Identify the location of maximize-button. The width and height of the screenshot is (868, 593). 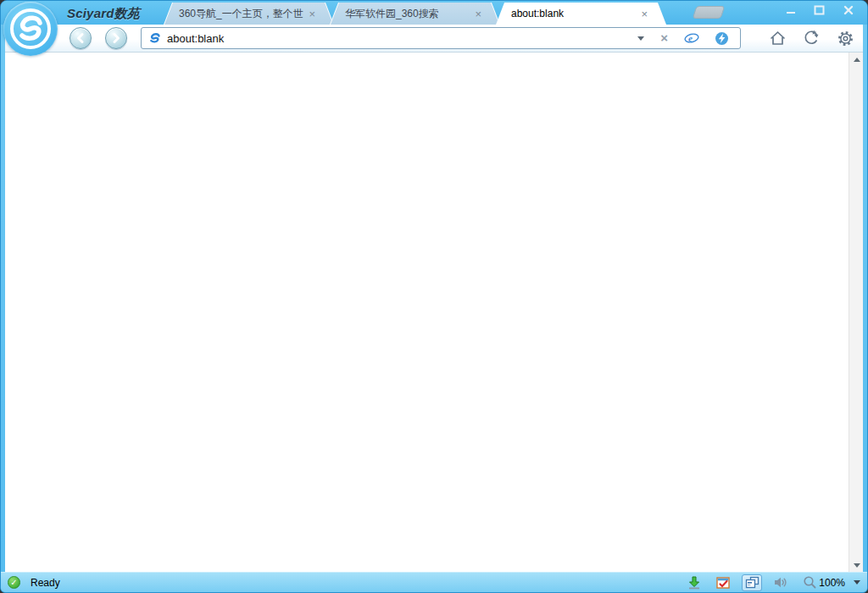
(819, 10).